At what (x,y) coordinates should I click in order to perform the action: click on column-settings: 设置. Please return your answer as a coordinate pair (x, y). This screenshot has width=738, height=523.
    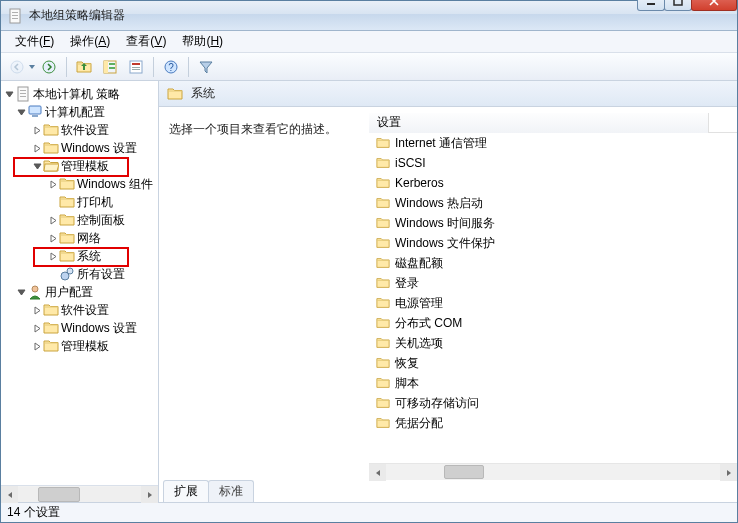
    Looking at the image, I should click on (539, 123).